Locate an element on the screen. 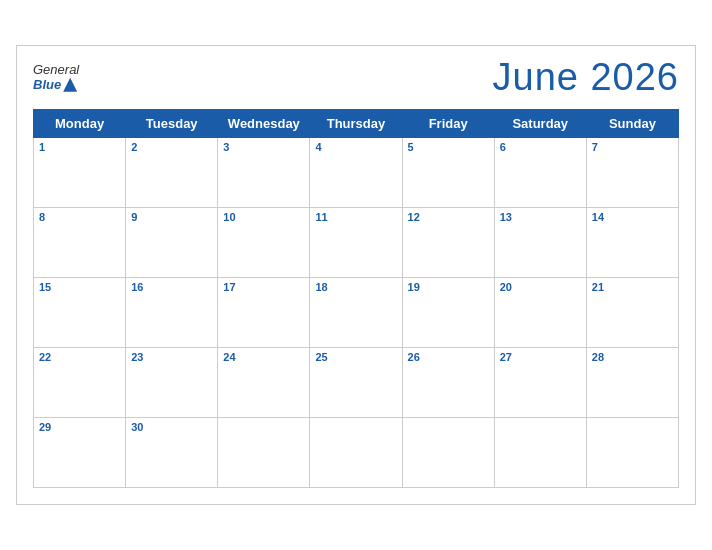 The image size is (712, 550). calendar-cell-4-1: 30 is located at coordinates (172, 453).